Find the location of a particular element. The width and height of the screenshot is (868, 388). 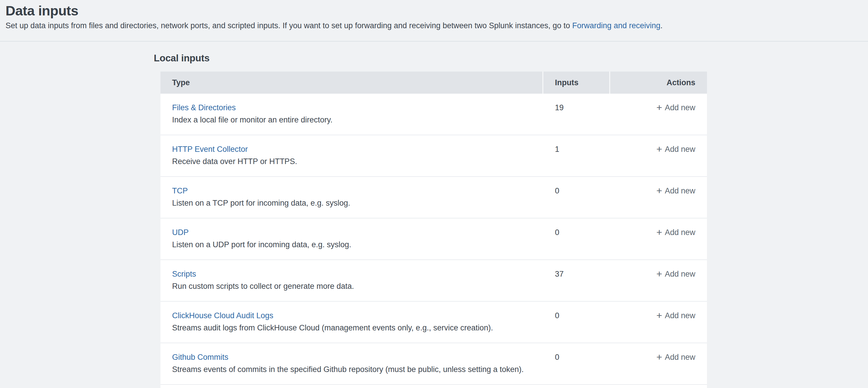

input-type-description: Streams audit logs from ClickHouse Cloud… is located at coordinates (354, 328).